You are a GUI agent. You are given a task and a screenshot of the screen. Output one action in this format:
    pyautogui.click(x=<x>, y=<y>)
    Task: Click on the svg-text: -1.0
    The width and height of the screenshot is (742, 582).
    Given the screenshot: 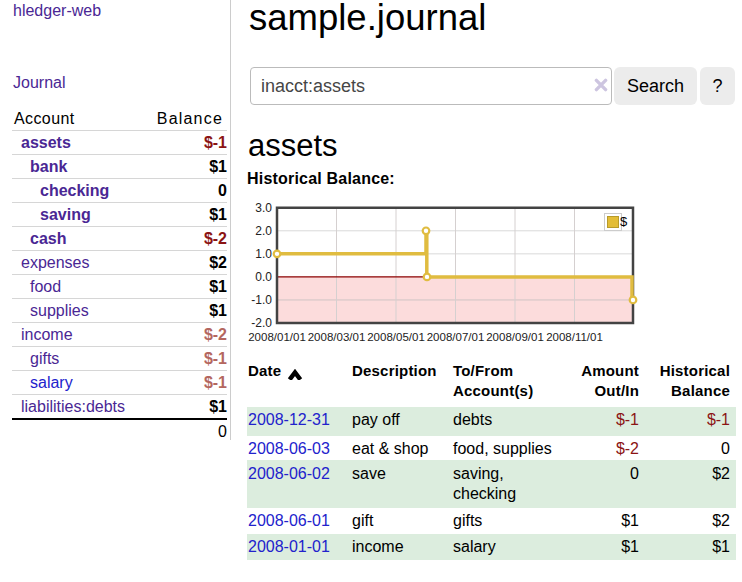 What is the action you would take?
    pyautogui.click(x=262, y=300)
    